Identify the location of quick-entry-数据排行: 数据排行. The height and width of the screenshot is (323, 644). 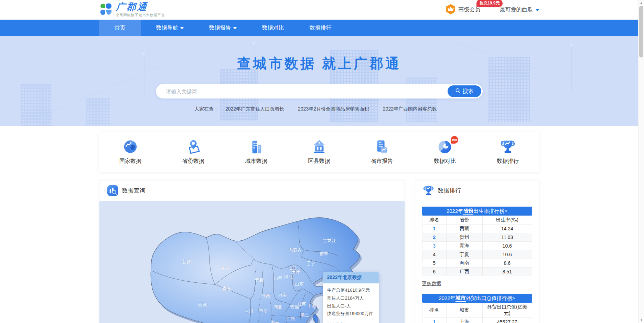
(508, 152).